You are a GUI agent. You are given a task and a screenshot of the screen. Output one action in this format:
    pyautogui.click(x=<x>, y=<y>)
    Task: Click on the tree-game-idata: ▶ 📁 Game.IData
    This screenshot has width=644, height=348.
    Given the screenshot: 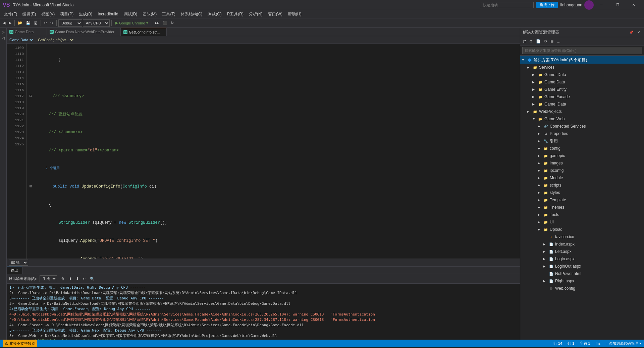 What is the action you would take?
    pyautogui.click(x=582, y=75)
    